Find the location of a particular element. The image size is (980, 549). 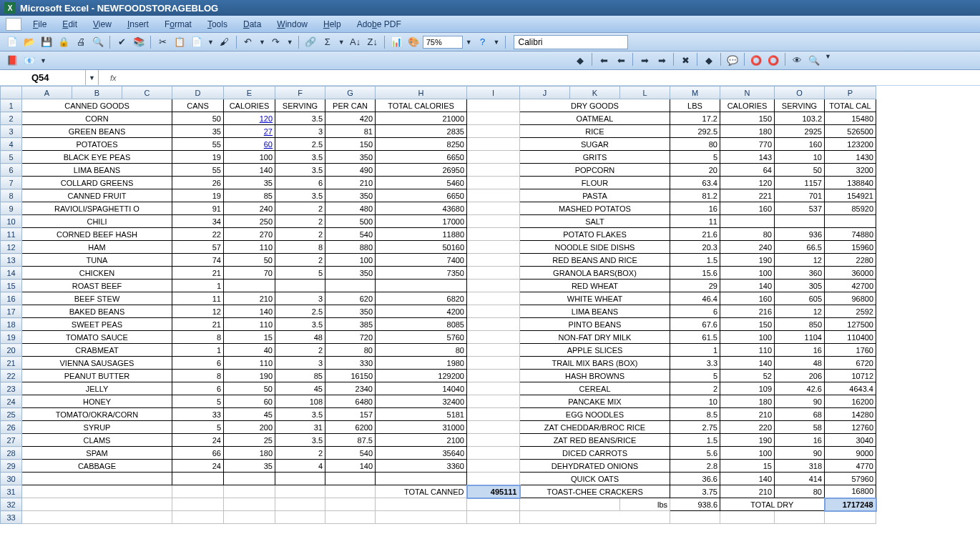

cell: 495111 is located at coordinates (494, 492).